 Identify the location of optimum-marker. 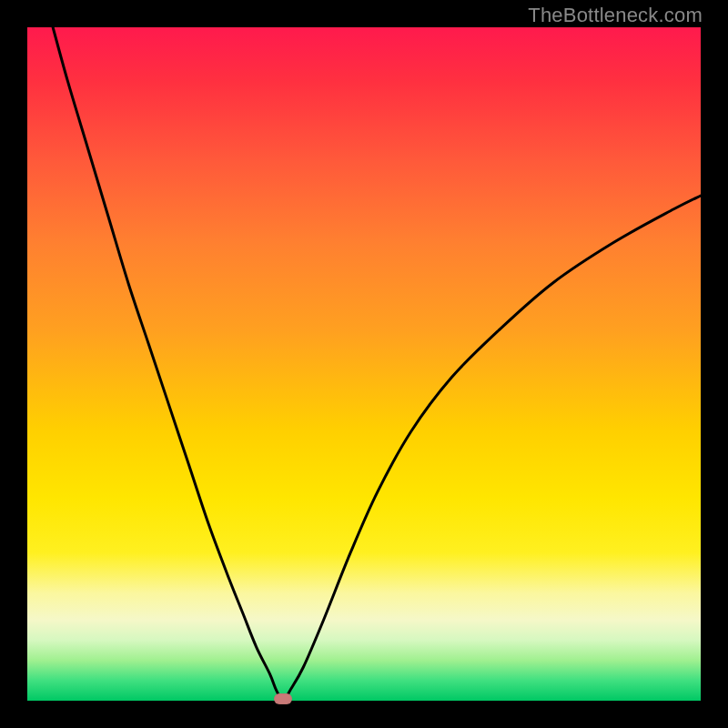
(283, 699).